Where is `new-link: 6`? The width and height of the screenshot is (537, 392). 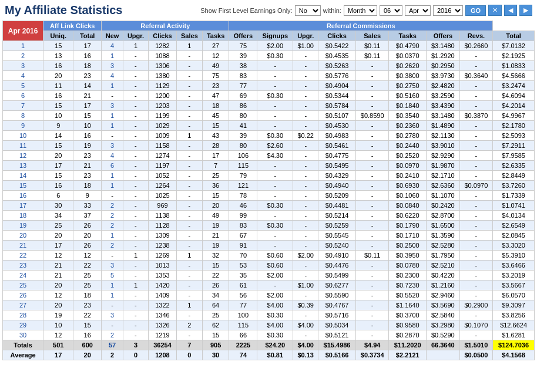
new-link: 6 is located at coordinates (112, 165).